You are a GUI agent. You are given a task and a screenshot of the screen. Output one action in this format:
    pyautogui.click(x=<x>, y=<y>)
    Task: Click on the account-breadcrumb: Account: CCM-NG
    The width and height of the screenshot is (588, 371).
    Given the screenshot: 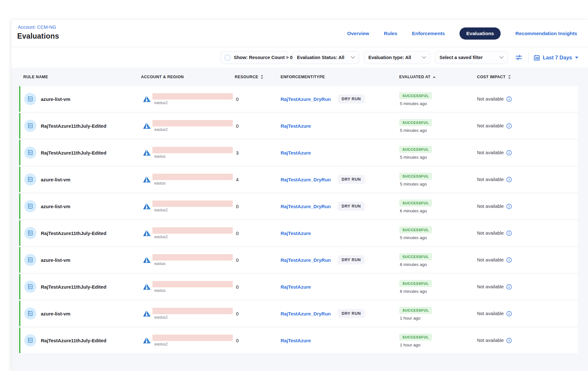 What is the action you would take?
    pyautogui.click(x=37, y=27)
    